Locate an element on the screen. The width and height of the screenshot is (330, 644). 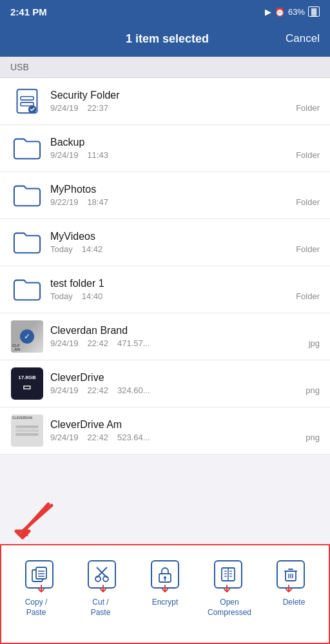
file-info: CleverDrive Am 9/24/19 22:42 523.64... p… is located at coordinates (182, 431).